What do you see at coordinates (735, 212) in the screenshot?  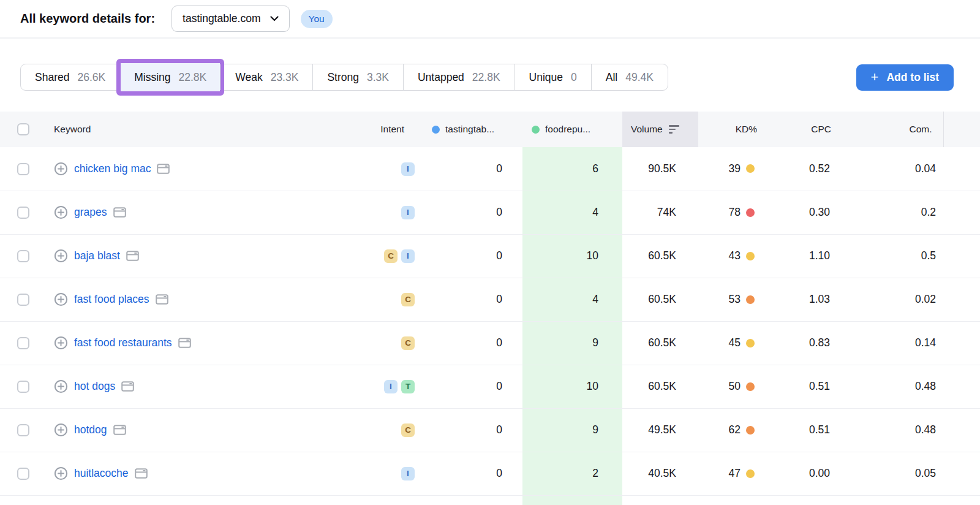 I see `kd-value: 78` at bounding box center [735, 212].